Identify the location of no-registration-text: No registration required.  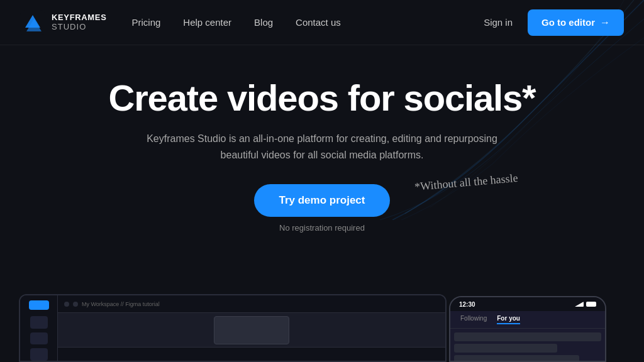
(322, 228).